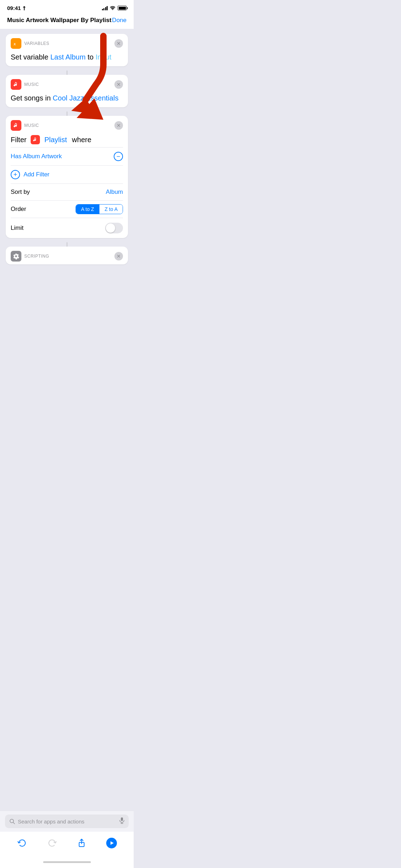  Describe the element at coordinates (111, 209) in the screenshot. I see `order-z-to-a-button: Z to A` at that location.